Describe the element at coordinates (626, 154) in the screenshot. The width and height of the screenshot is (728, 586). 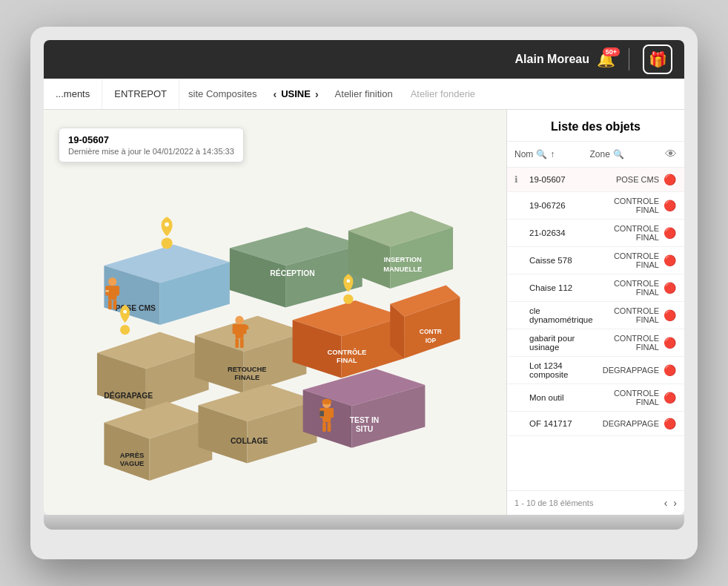
I see `zone-search-group: Zone 🔍` at that location.